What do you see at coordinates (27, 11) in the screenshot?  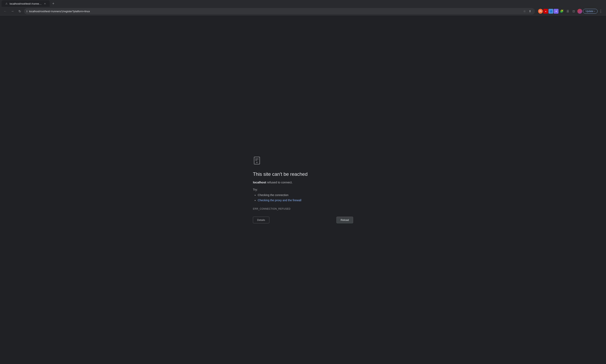 I see `security-icon: ℹ` at bounding box center [27, 11].